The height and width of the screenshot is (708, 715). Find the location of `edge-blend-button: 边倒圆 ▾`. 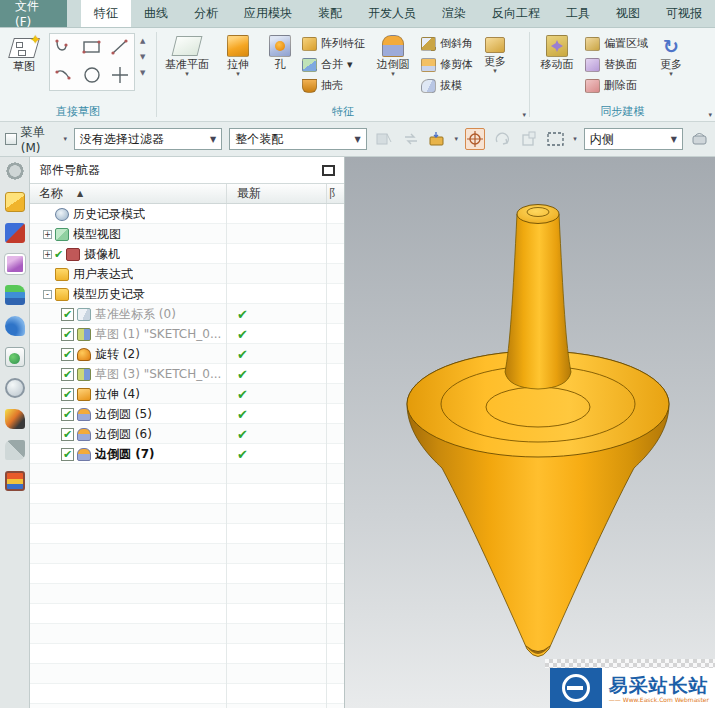

edge-blend-button: 边倒圆 ▾ is located at coordinates (393, 54).